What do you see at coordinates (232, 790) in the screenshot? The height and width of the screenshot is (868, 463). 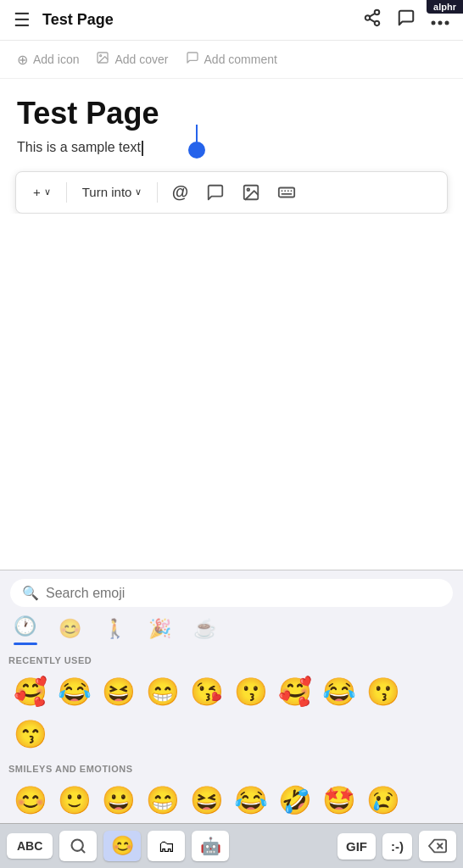 I see `smileys-section: SMILEYS AND EMOTIONS 😊 🙂 😀 😁 😆 😂 🤣 🤩 😢` at bounding box center [232, 790].